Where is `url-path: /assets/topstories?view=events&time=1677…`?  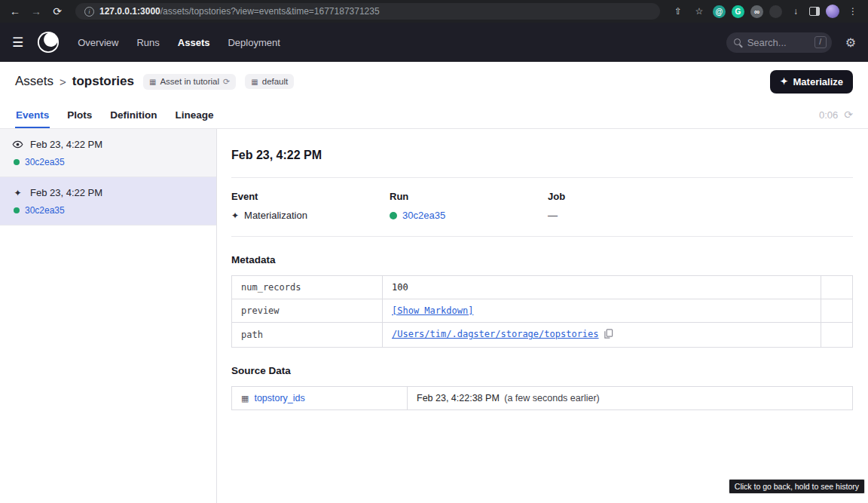 url-path: /assets/topstories?view=events&time=1677… is located at coordinates (270, 11).